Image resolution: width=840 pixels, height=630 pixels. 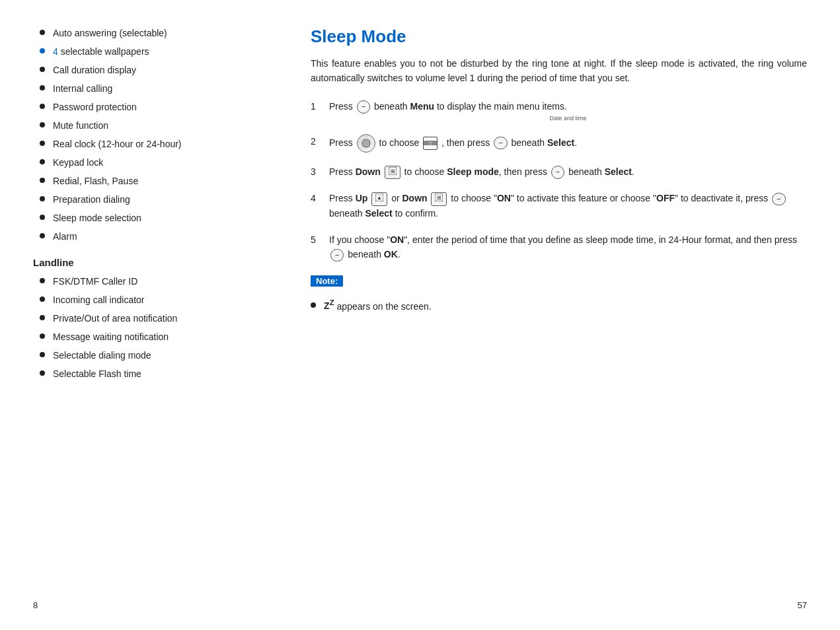 I want to click on sleep-mode-label: Sleep mode, so click(x=473, y=172).